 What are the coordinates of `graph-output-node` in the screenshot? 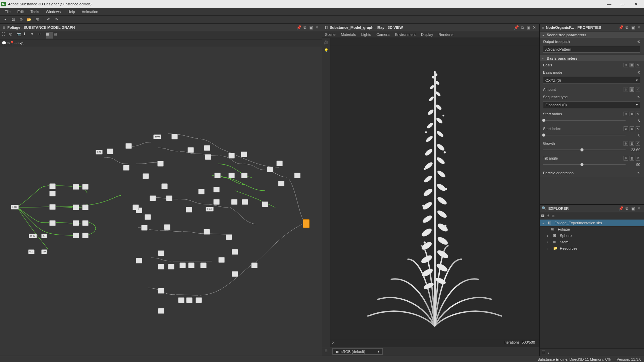 It's located at (306, 224).